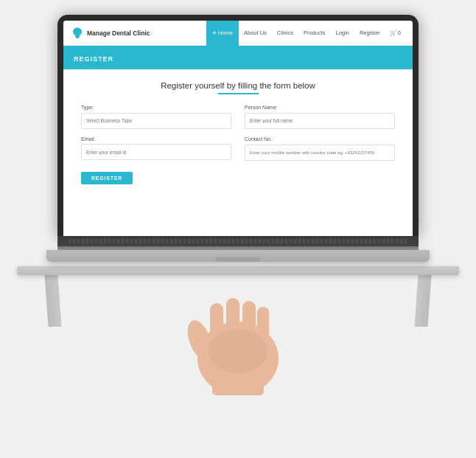  Describe the element at coordinates (320, 149) in the screenshot. I see `contact-group: Contact No.:` at that location.